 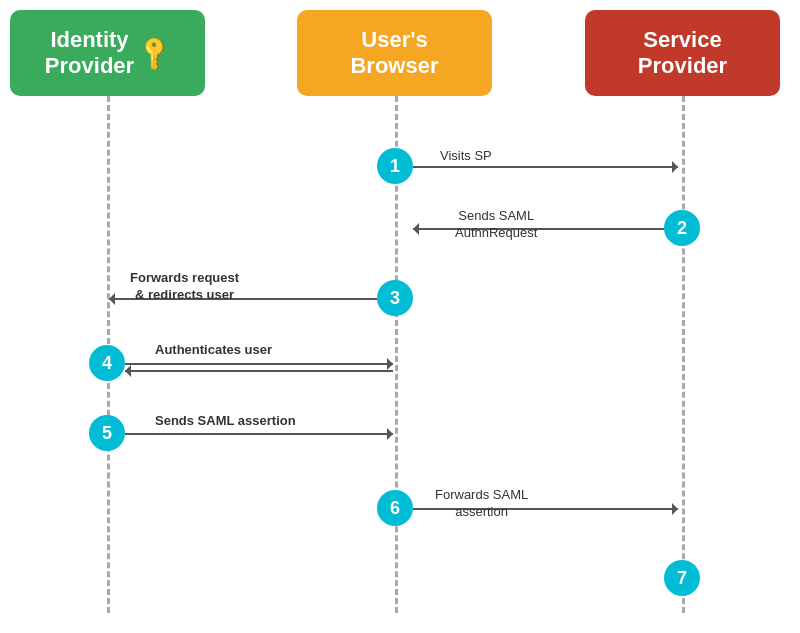 I want to click on step-6-circle: 6, so click(x=395, y=508).